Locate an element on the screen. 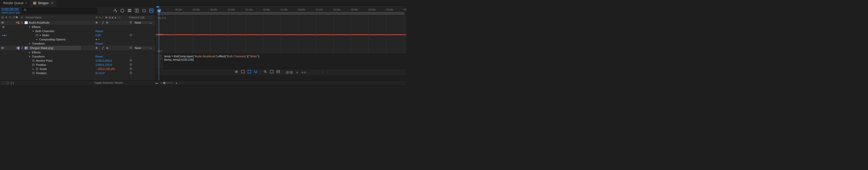  property-row: ◂◆▸ ▾Slider 0,00 is located at coordinates (78, 35).